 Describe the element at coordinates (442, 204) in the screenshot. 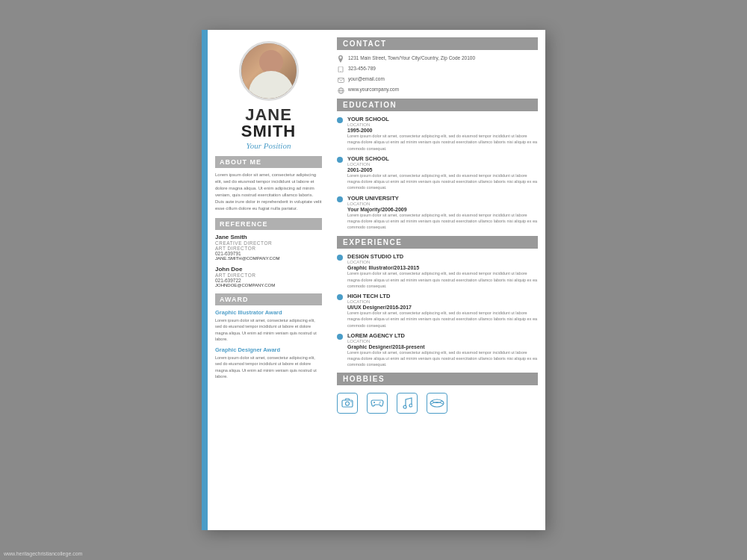

I see `edu-3-location: LOCATION` at that location.